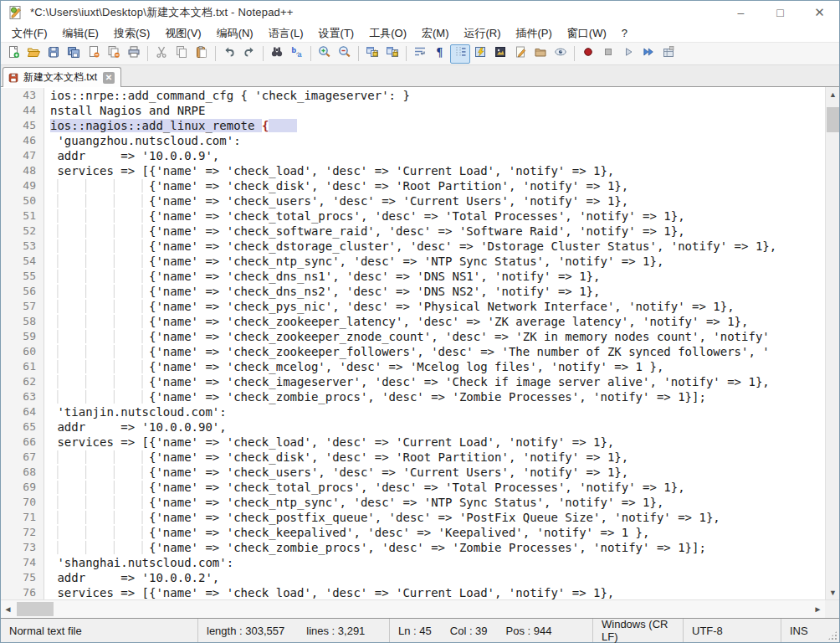 The image size is (840, 643). I want to click on save-macro-button, so click(668, 54).